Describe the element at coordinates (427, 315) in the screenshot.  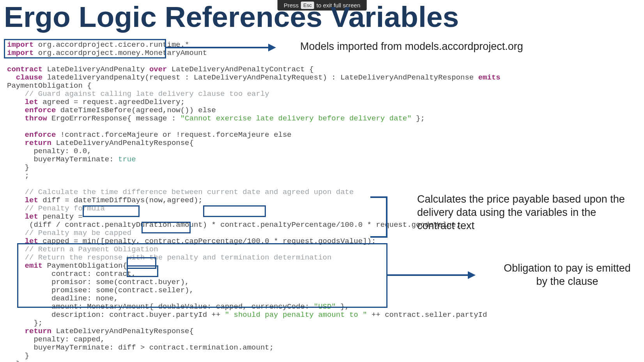
I see `code-text: ++ contract.seller.partyId` at that location.